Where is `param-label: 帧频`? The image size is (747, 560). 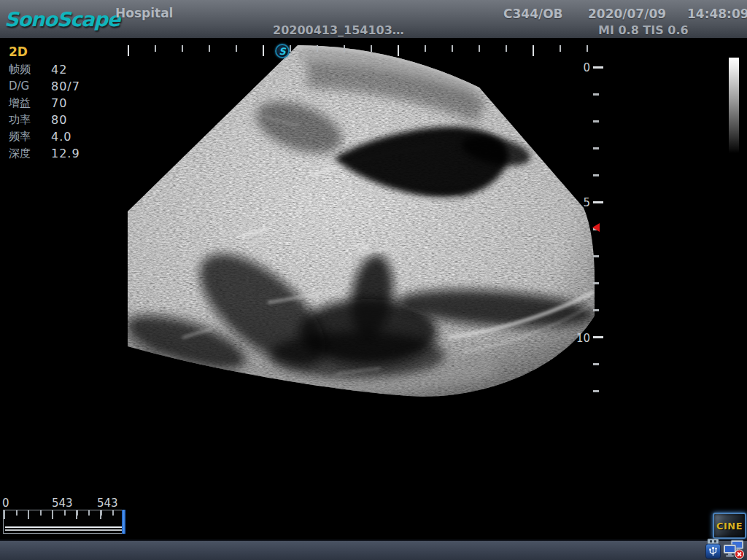 param-label: 帧频 is located at coordinates (30, 70).